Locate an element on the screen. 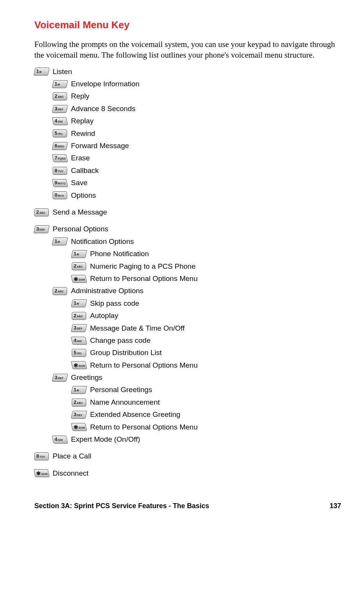 This screenshot has height=607, width=364. menu-item-label: Extended Absence Greeting is located at coordinates (135, 415).